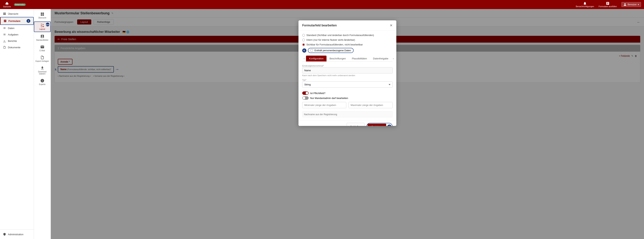 Image resolution: width=644 pixels, height=239 pixels. What do you see at coordinates (304, 51) in the screenshot?
I see `step-4-num: 4.` at bounding box center [304, 51].